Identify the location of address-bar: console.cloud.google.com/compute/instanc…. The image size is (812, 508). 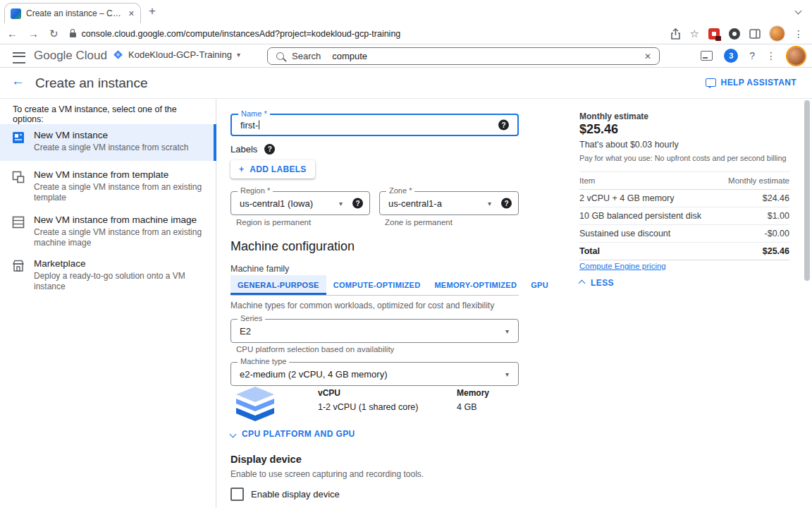
(235, 34).